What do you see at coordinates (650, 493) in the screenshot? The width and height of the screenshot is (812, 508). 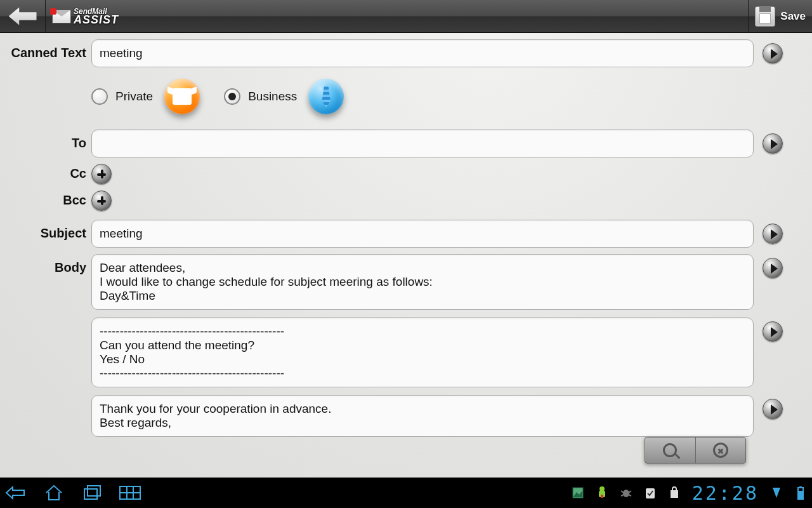 I see `status-check-icon` at bounding box center [650, 493].